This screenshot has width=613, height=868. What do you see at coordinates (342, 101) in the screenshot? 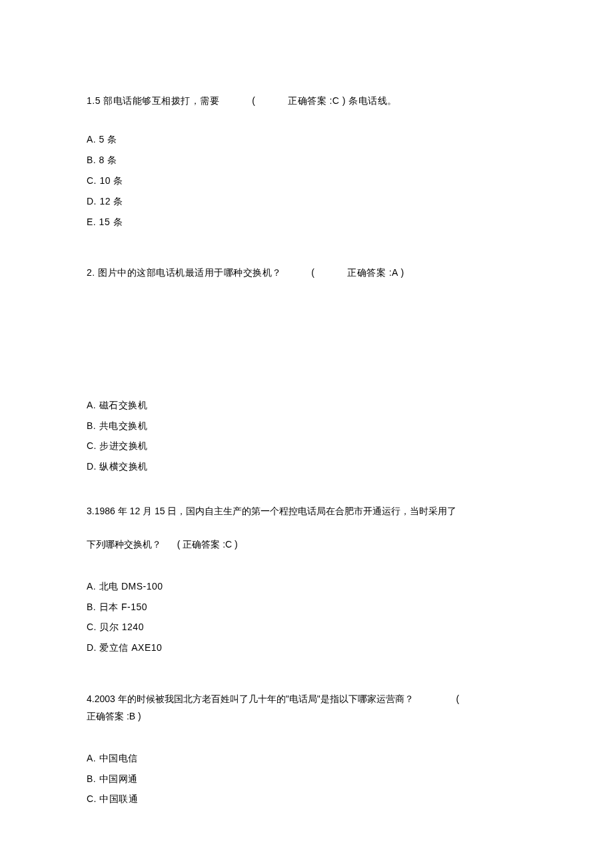
I see `q1-text-c: 正确答案 :C ) 条电话线。` at bounding box center [342, 101].